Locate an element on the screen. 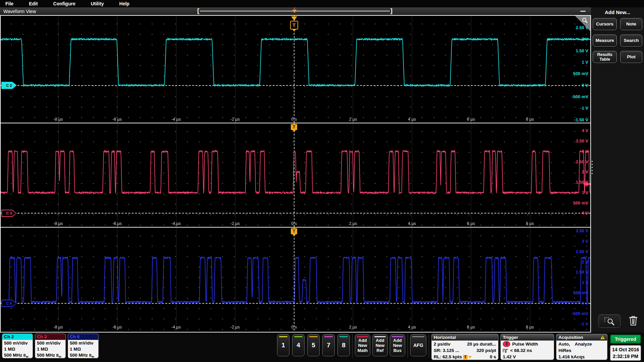 Image resolution: width=644 pixels, height=362 pixels. channel-flag-label: C 2 is located at coordinates (9, 85).